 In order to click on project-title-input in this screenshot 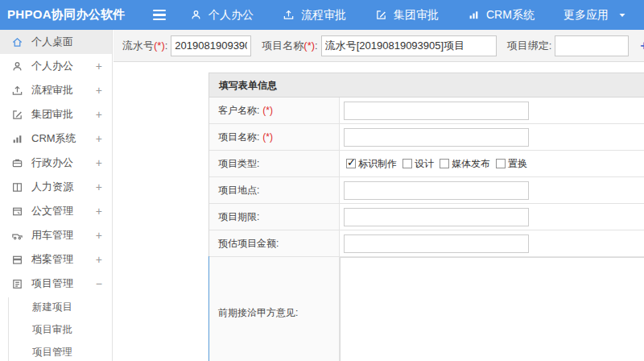, I will do `click(409, 46)`.